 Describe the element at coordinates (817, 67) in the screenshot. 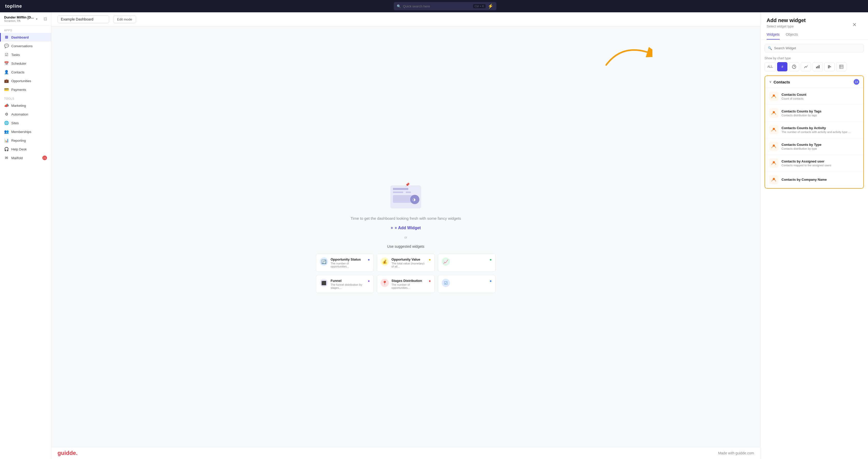

I see `chart-btn-bar` at that location.